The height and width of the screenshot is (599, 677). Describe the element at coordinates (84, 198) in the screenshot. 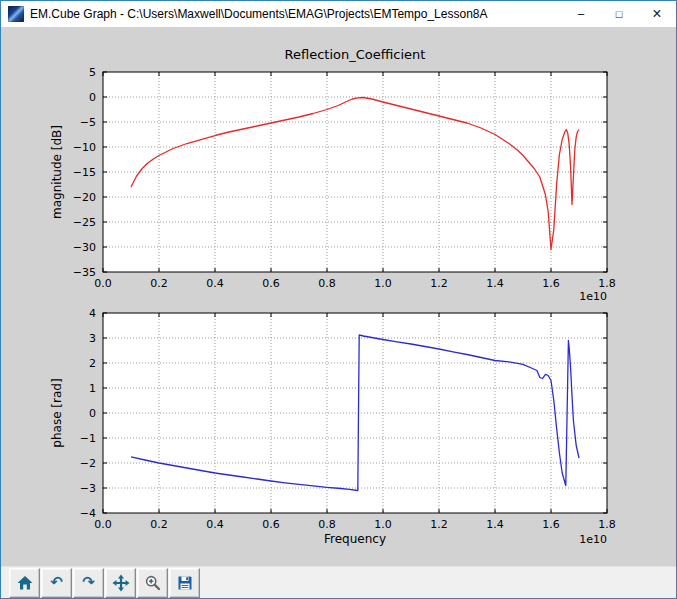

I see `y-tick-label: −20` at that location.